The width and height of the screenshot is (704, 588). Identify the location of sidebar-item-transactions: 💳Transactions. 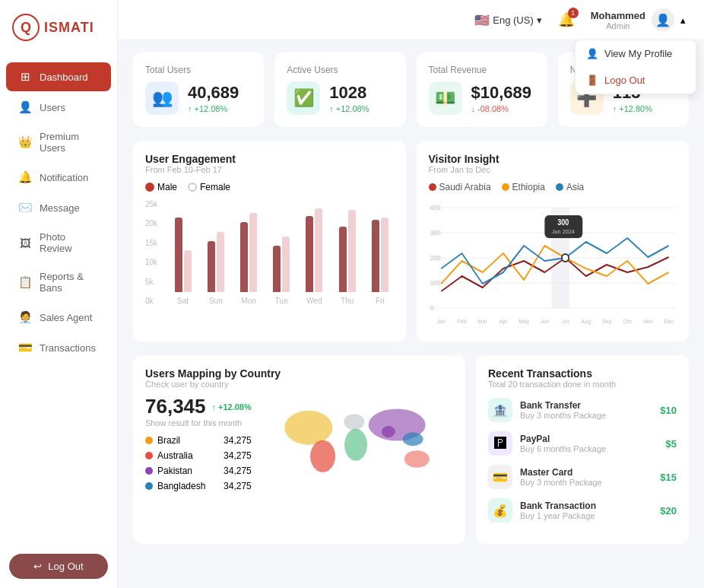
(59, 348).